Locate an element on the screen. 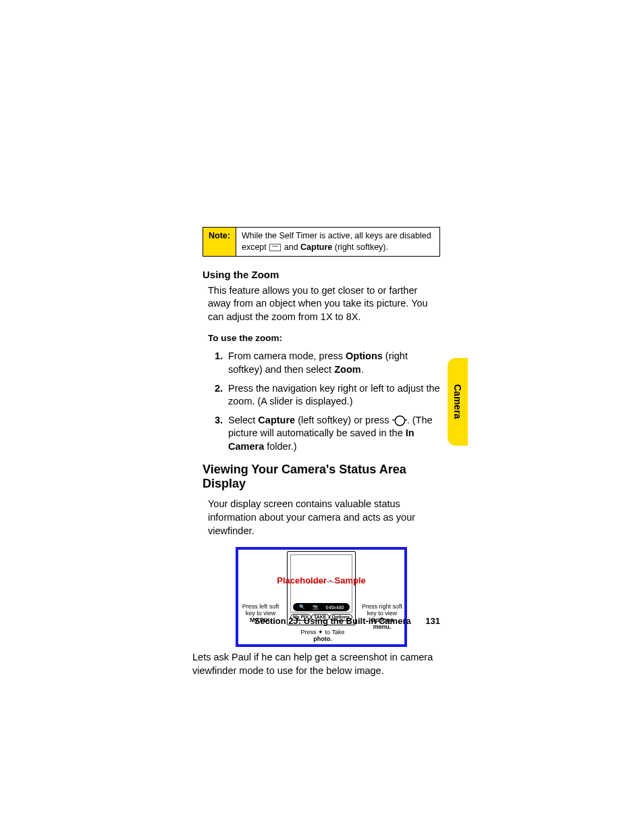  resolution-text: 640x480 is located at coordinates (335, 608).